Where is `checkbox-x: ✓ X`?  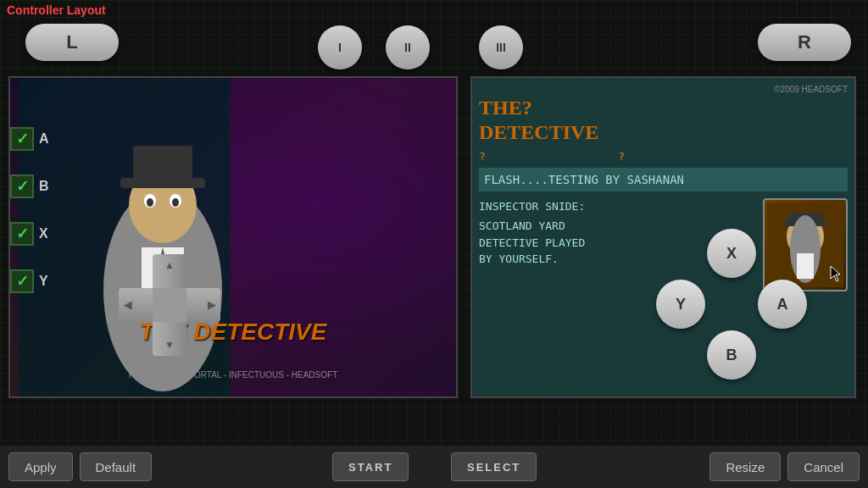 checkbox-x: ✓ X is located at coordinates (30, 234).